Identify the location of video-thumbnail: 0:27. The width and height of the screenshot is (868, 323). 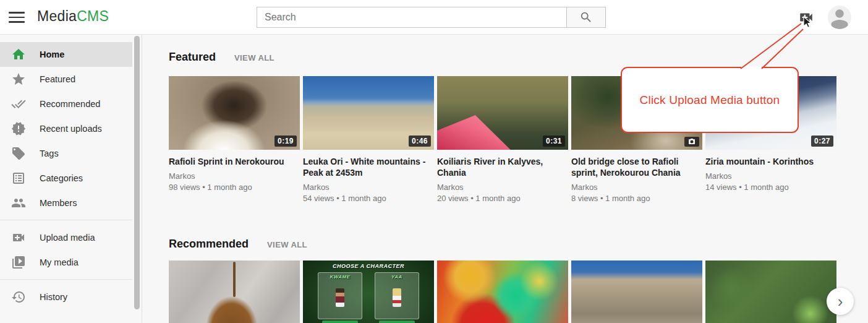
(771, 113).